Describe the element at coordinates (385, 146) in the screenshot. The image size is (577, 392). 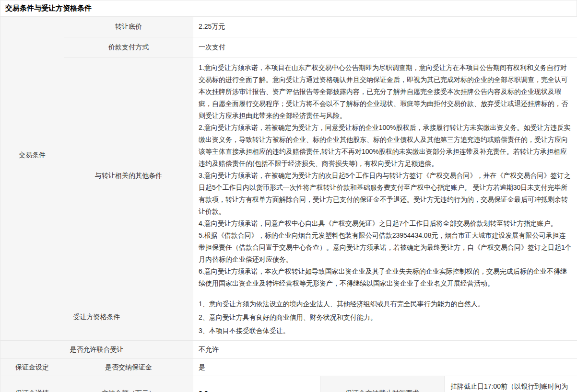
I see `condition-item-2: 2.意向受让方须承诺，若被确定为受让方，同意受让标的企业100%股权后，承接履行…` at that location.